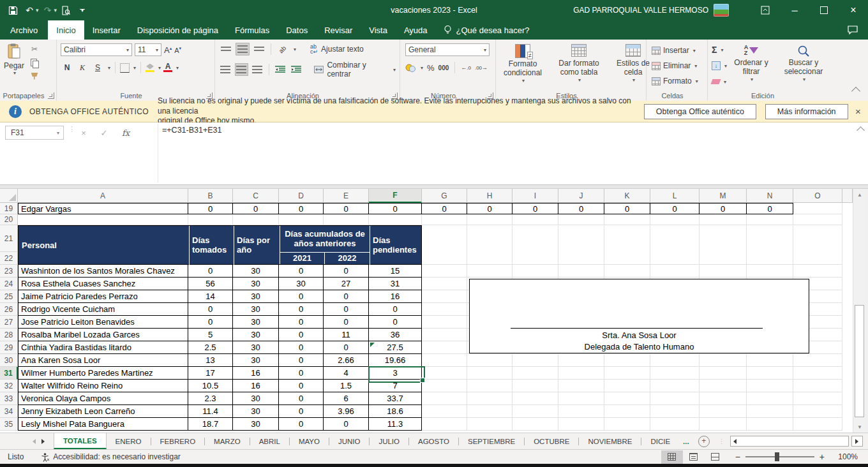 Image resolution: width=868 pixels, height=467 pixels. Describe the element at coordinates (211, 424) in the screenshot. I see `cell-B35: 18.7` at that location.